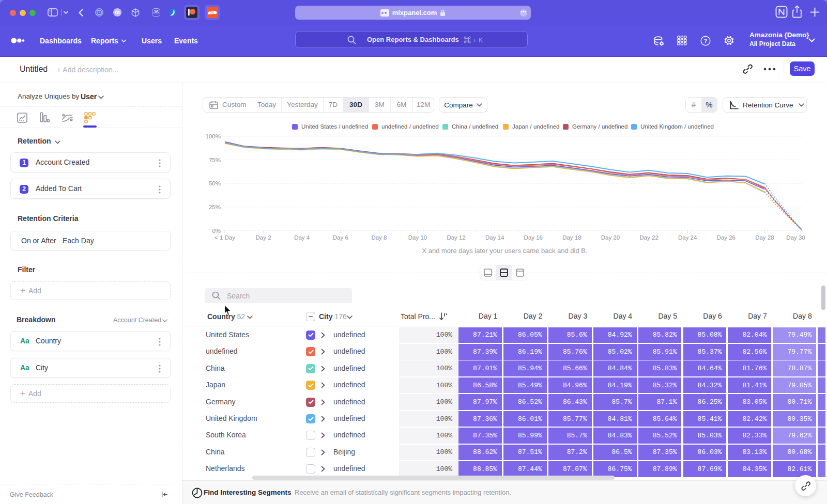 This screenshot has width=827, height=504. What do you see at coordinates (225, 238) in the screenshot?
I see `svg-text: < 1 Day` at bounding box center [225, 238].